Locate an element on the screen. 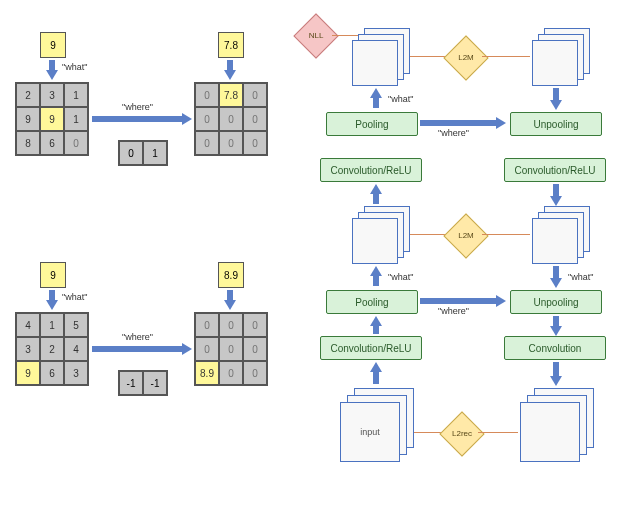 The width and height of the screenshot is (640, 520). ex1-where-1: 1 is located at coordinates (155, 153).